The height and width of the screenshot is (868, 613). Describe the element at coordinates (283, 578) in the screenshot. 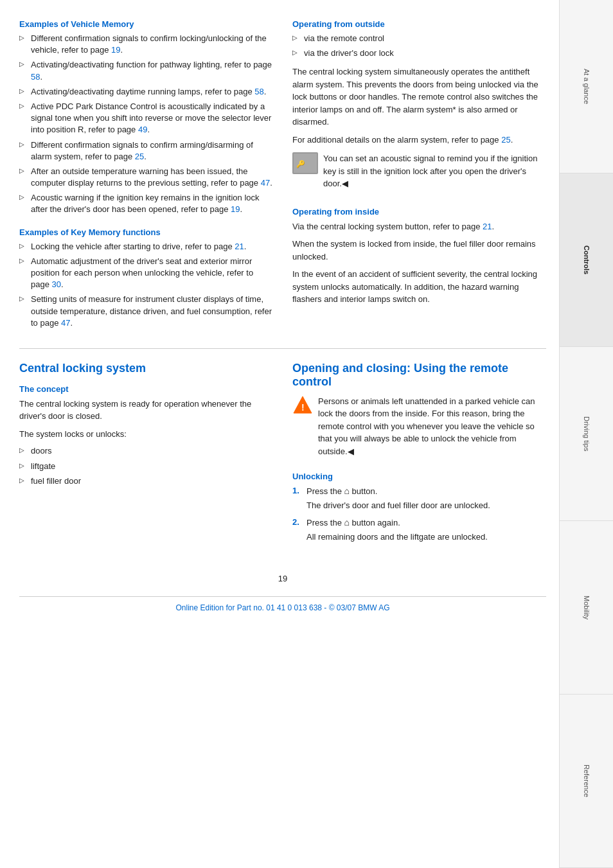

I see `page-number: 19` at that location.